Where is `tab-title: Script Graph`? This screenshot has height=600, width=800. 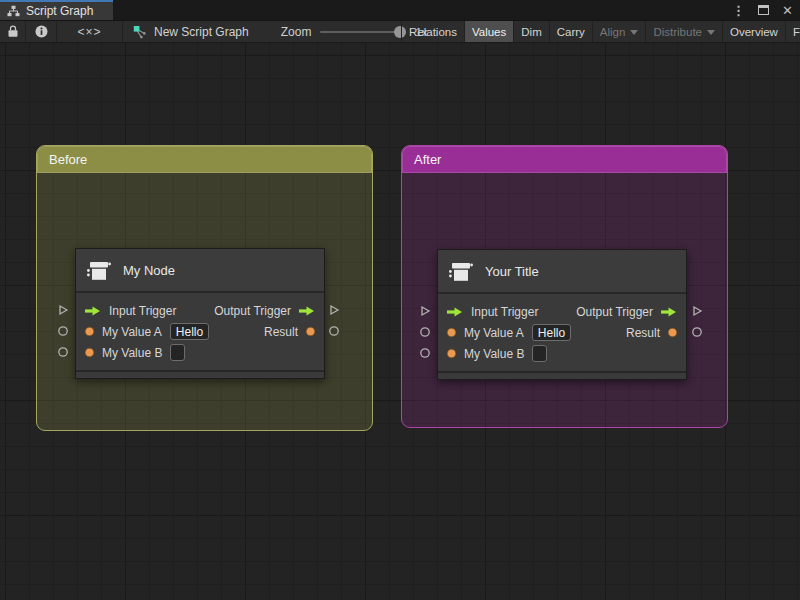 tab-title: Script Graph is located at coordinates (60, 11).